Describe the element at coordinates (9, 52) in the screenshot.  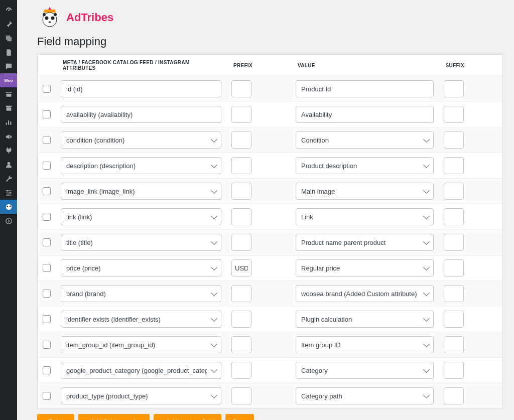
I see `pages-icon` at that location.